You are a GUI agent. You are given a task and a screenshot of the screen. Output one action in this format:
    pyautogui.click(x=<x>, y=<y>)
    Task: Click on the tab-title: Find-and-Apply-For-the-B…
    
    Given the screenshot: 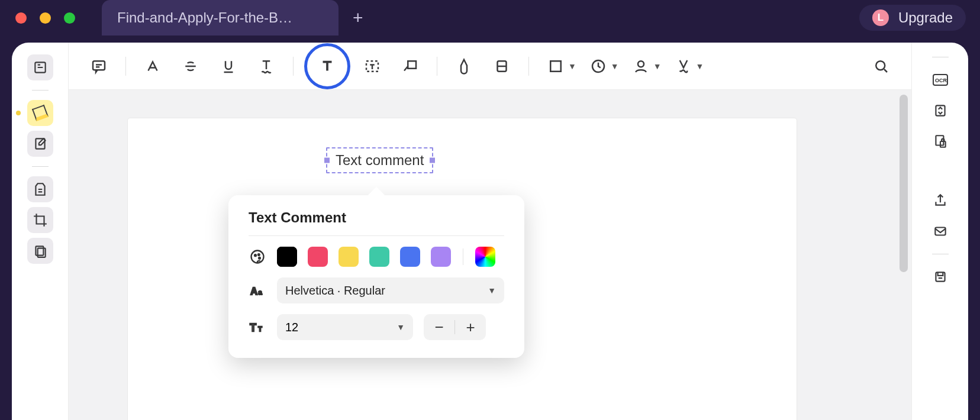 What is the action you would take?
    pyautogui.click(x=205, y=18)
    